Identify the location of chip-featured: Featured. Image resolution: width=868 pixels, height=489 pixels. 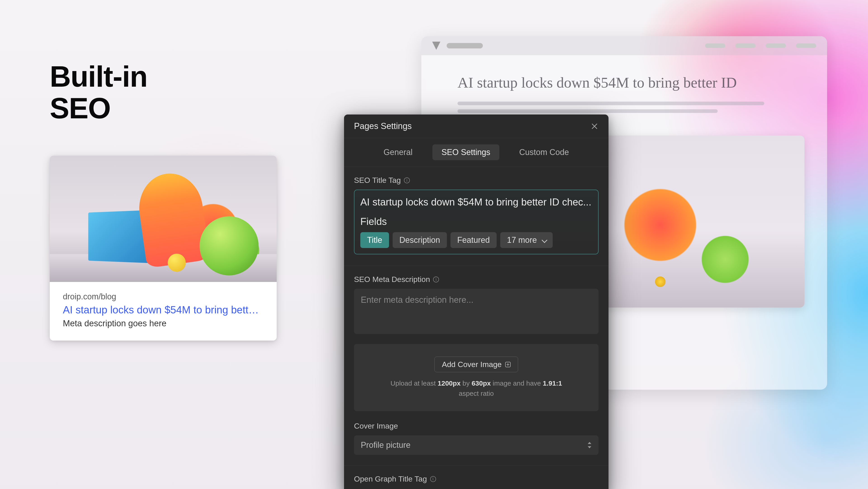
(474, 240).